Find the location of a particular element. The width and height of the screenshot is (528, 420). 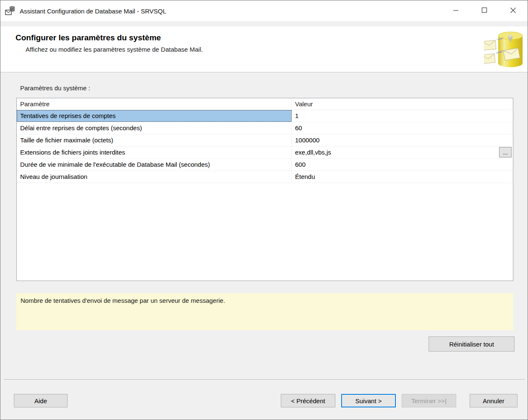

value-cell: 600 is located at coordinates (402, 165).